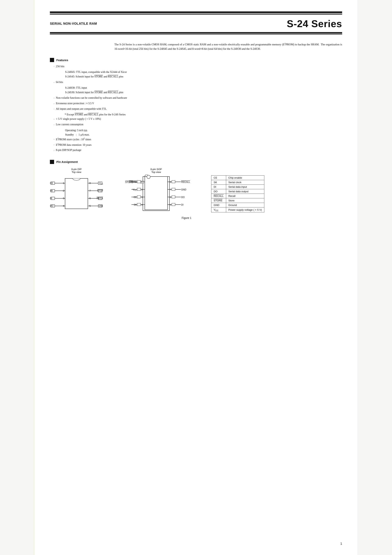  I want to click on features-section-header: Features, so click(196, 60).